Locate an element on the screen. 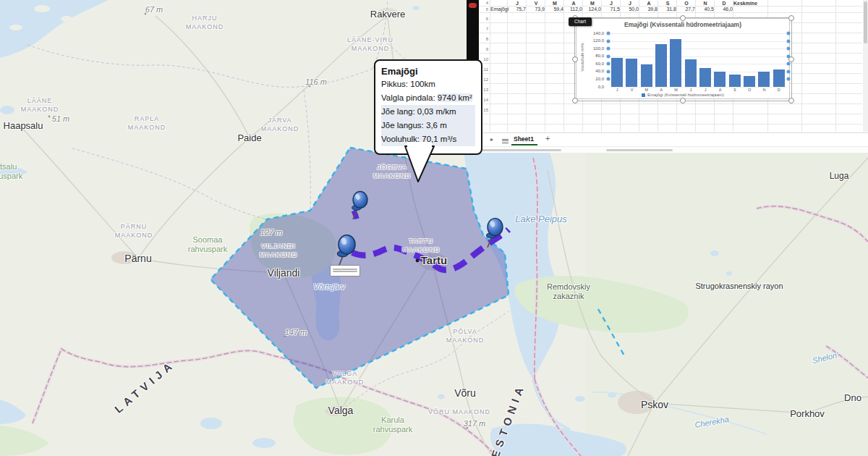 The height and width of the screenshot is (456, 868). sheet-tab: Sheet1 is located at coordinates (524, 139).